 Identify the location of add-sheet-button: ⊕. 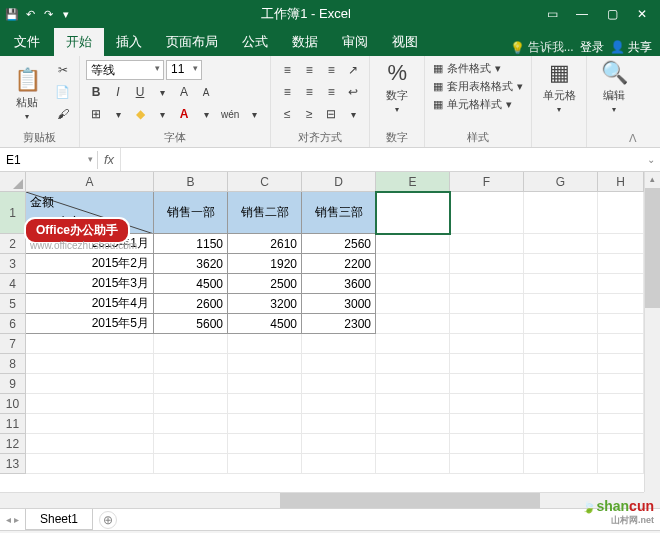
(108, 520).